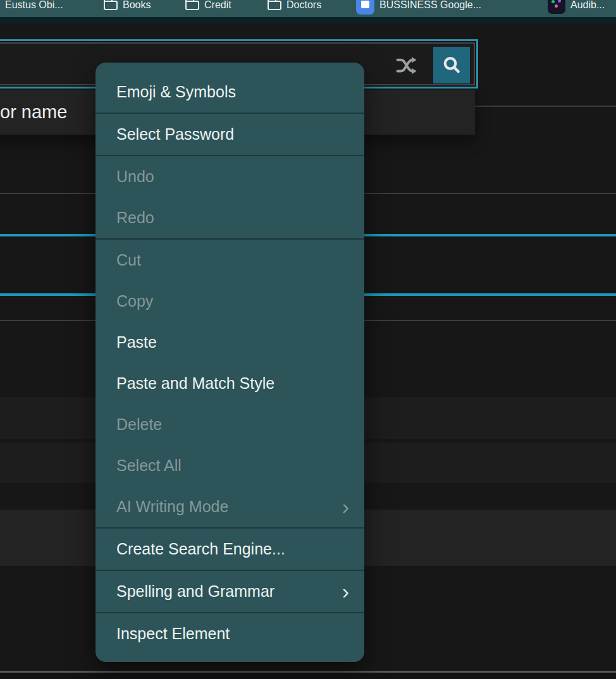  What do you see at coordinates (308, 9) in the screenshot?
I see `bookmarks-bar: Eustus Obi... Books Credit Doctors BUSSI…` at bounding box center [308, 9].